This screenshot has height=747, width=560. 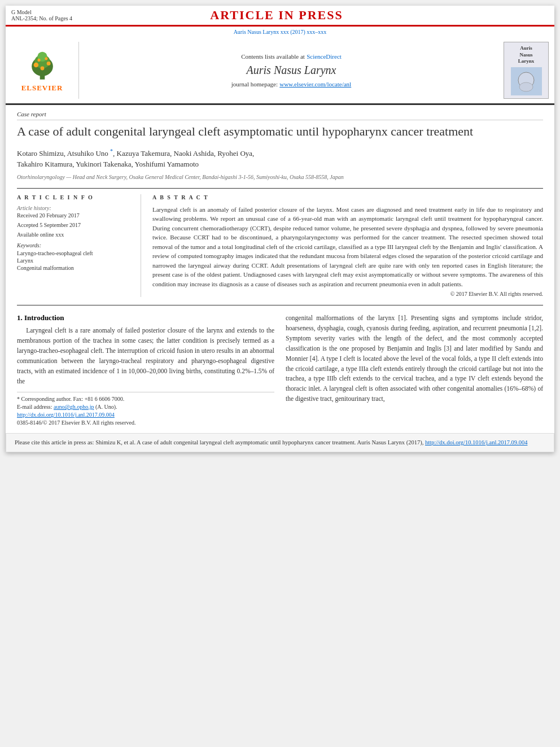 I want to click on article-type-label: Case report, so click(x=280, y=115).